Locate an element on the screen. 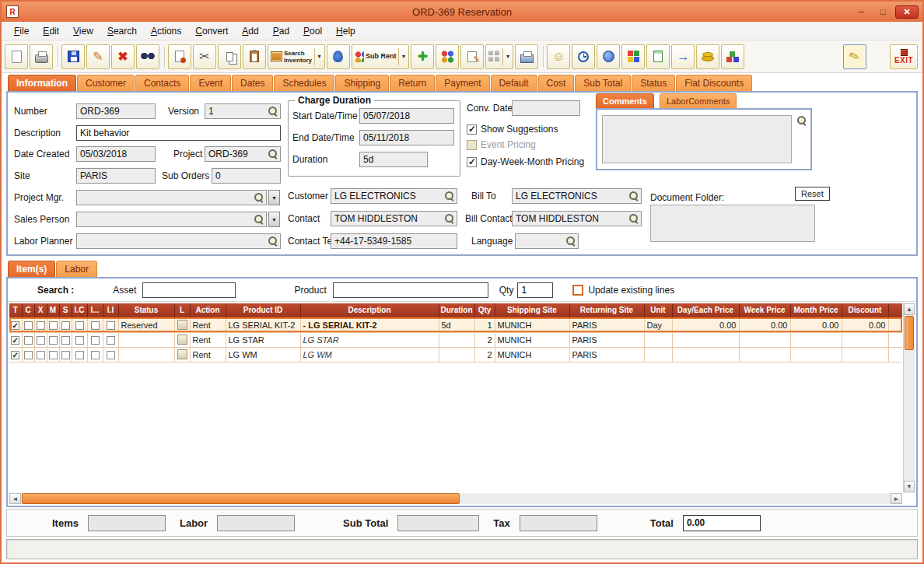 The image size is (924, 564). new-document-button is located at coordinates (16, 57).